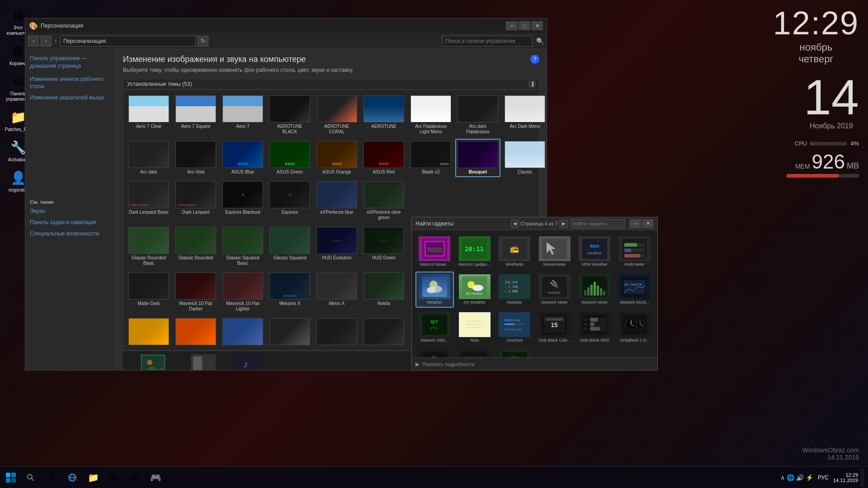 Image resolution: width=868 pixels, height=488 pixels. I want to click on taskbar-btn-explorer: 📁, so click(93, 478).